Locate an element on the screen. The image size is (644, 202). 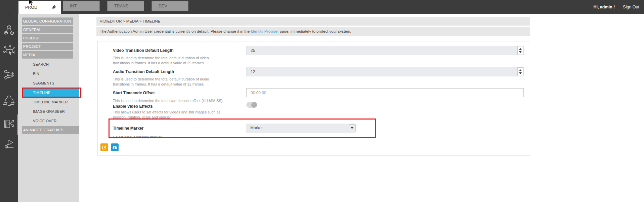
video-effects-toggle is located at coordinates (252, 105).